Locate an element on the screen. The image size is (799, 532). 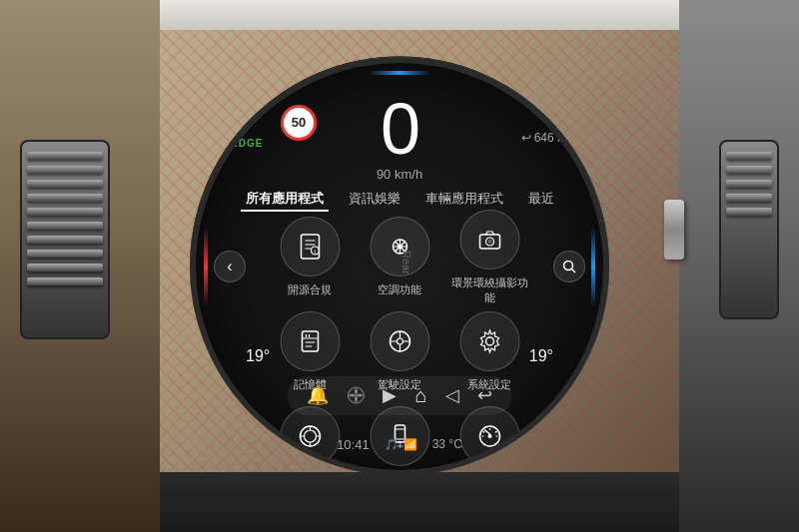
navigation-icon: ◁ is located at coordinates (452, 395).